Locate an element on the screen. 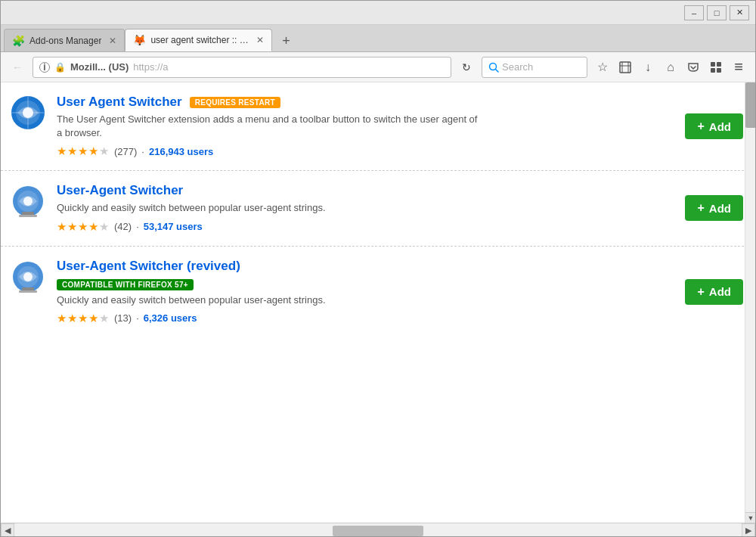 This screenshot has height=537, width=756. addon-title-row-3: User-Agent Switcher (revived) is located at coordinates (366, 266).